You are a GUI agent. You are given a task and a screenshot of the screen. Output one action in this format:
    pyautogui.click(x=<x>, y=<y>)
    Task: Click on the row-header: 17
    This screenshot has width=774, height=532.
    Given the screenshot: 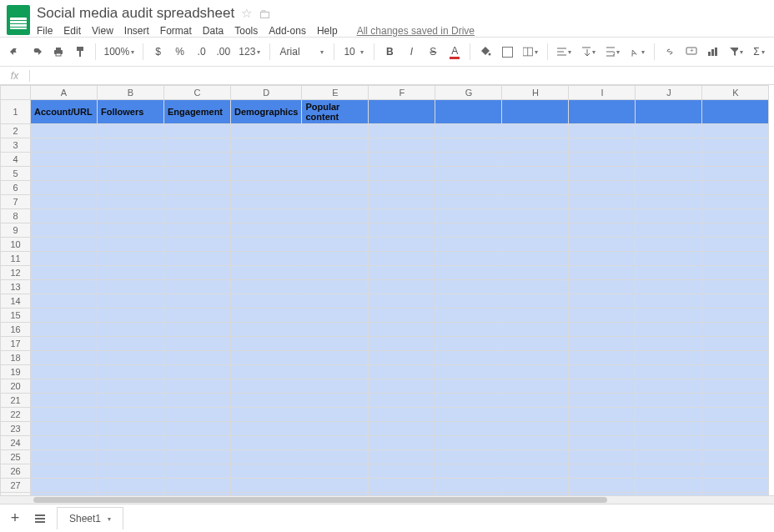 What is the action you would take?
    pyautogui.click(x=16, y=344)
    